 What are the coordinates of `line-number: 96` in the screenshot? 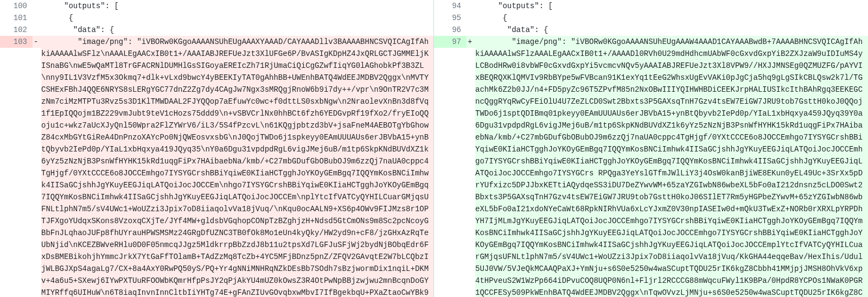 It's located at (450, 30).